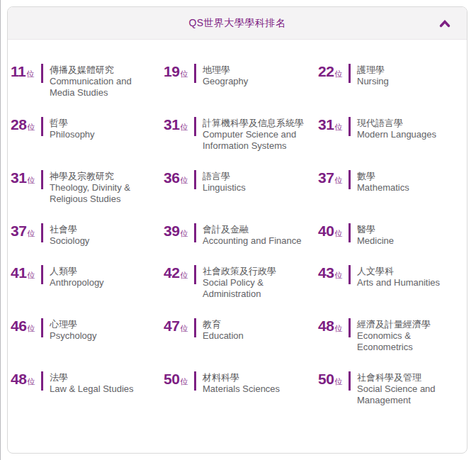 This screenshot has width=476, height=460. I want to click on rank-value: 46 位, so click(24, 326).